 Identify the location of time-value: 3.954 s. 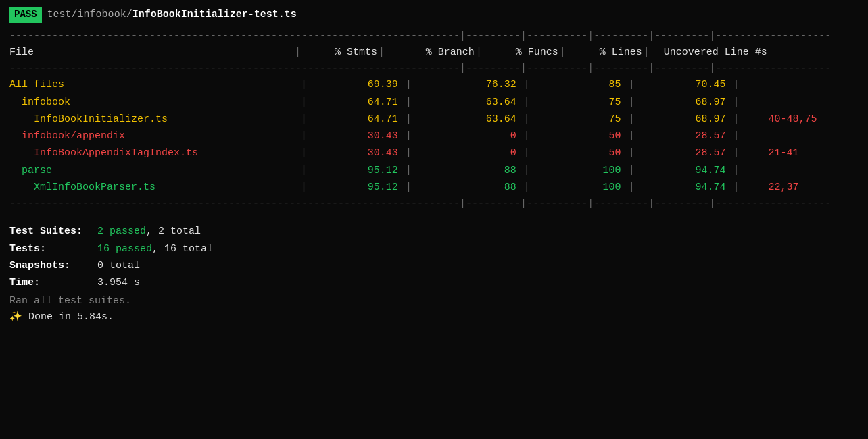
(119, 282).